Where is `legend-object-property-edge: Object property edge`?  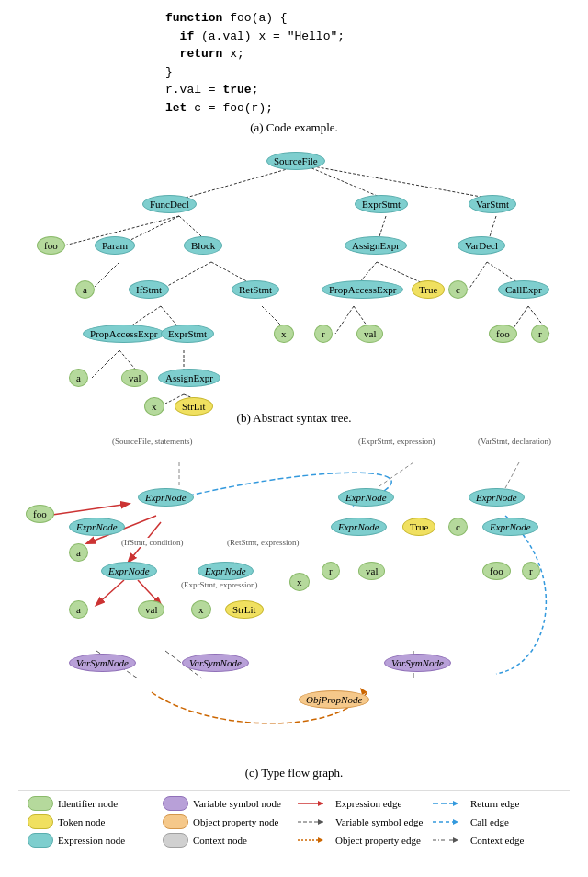
legend-object-property-edge: Object property edge is located at coordinates (362, 840).